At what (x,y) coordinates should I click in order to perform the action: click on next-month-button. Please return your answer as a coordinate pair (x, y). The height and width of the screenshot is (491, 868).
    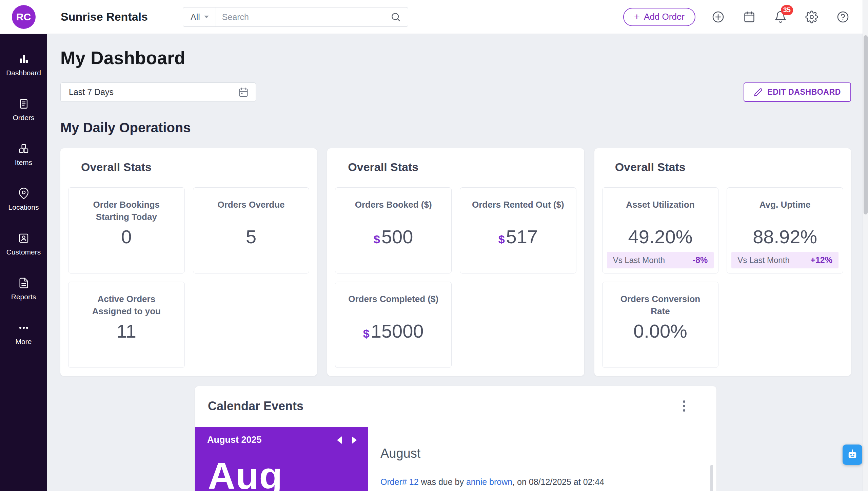
    Looking at the image, I should click on (354, 440).